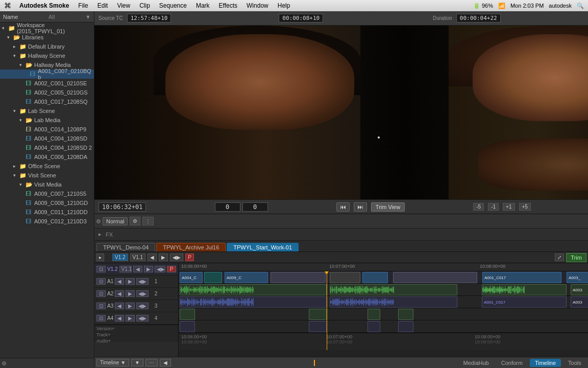 The image size is (588, 368). Describe the element at coordinates (88, 17) in the screenshot. I see `panel-expand-btn: ▼` at that location.